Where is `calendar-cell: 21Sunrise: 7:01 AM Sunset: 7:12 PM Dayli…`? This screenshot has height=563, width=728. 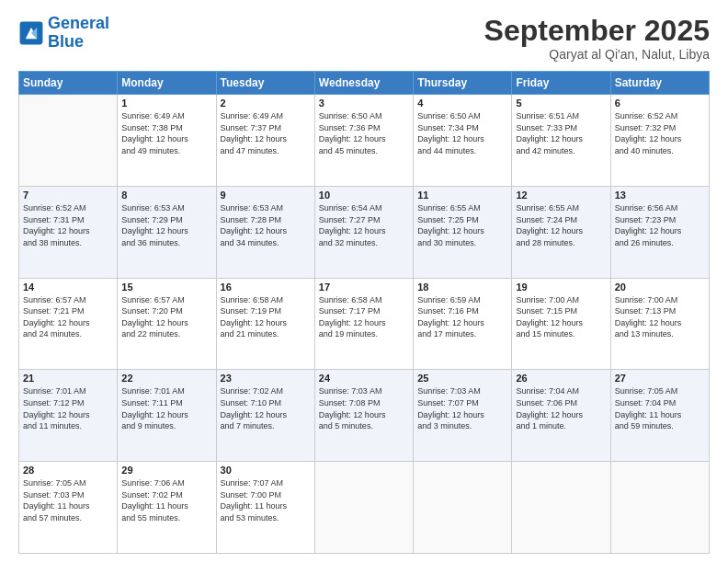 calendar-cell: 21Sunrise: 7:01 AM Sunset: 7:12 PM Dayli… is located at coordinates (68, 416).